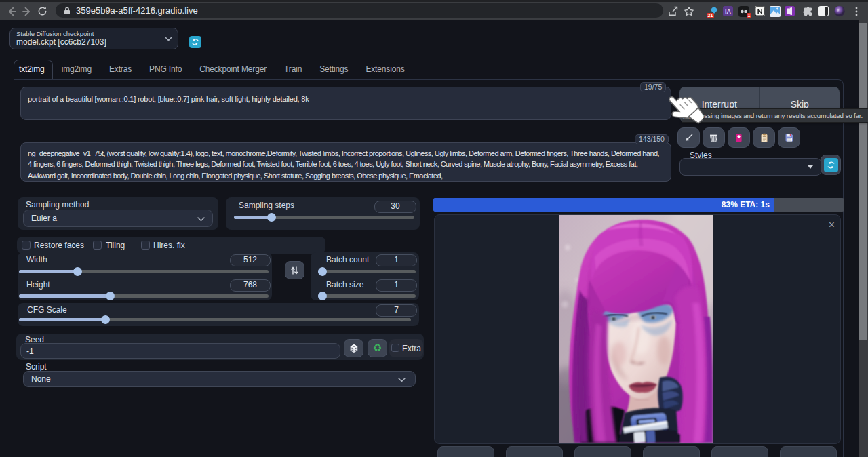 The image size is (868, 457). What do you see at coordinates (823, 12) in the screenshot?
I see `side-panel-icon` at bounding box center [823, 12].